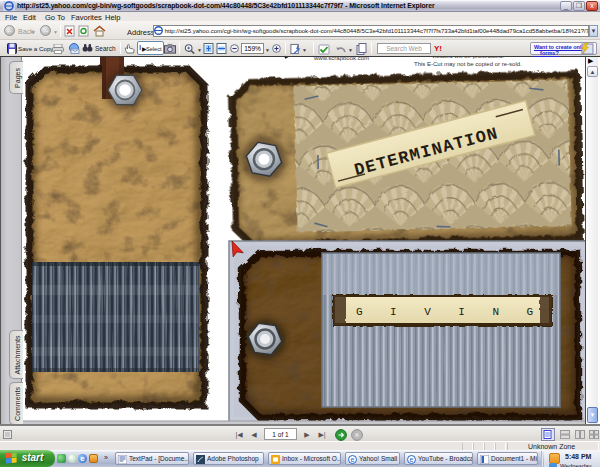 This screenshot has height=467, width=600. I want to click on svg-text: violated will be prosecuted., so click(468, 58).